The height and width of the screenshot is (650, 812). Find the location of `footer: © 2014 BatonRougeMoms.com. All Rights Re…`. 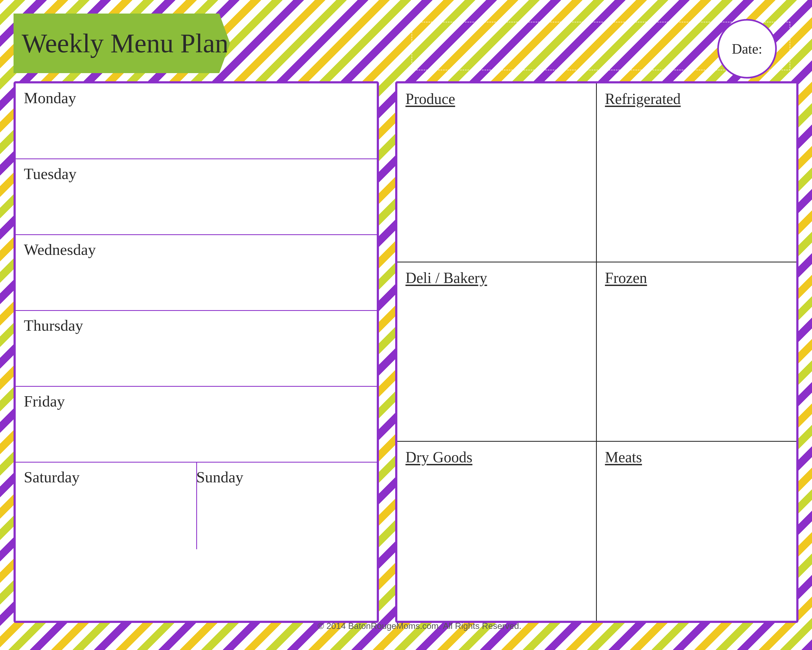

footer: © 2014 BatonRougeMoms.com. All Rights Re… is located at coordinates (420, 626).